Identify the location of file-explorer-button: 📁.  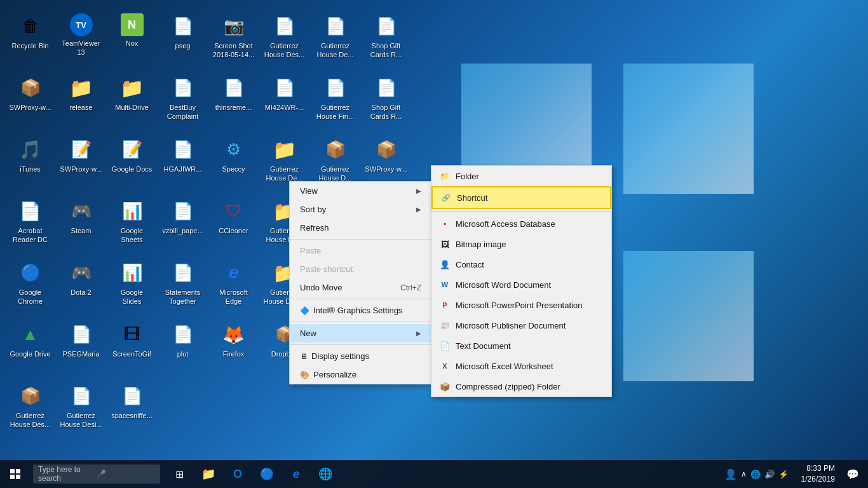
(208, 474).